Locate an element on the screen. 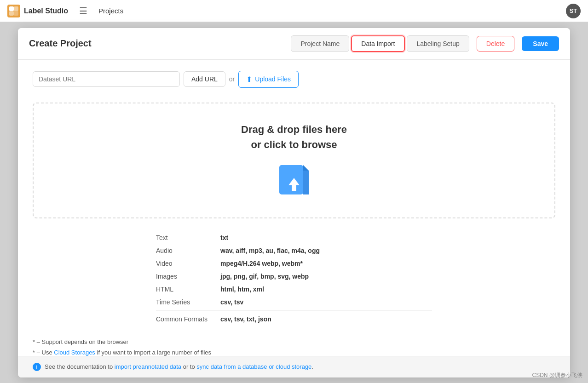 This screenshot has width=588, height=383. watermark: CSDN @调参小飞侠 is located at coordinates (557, 375).